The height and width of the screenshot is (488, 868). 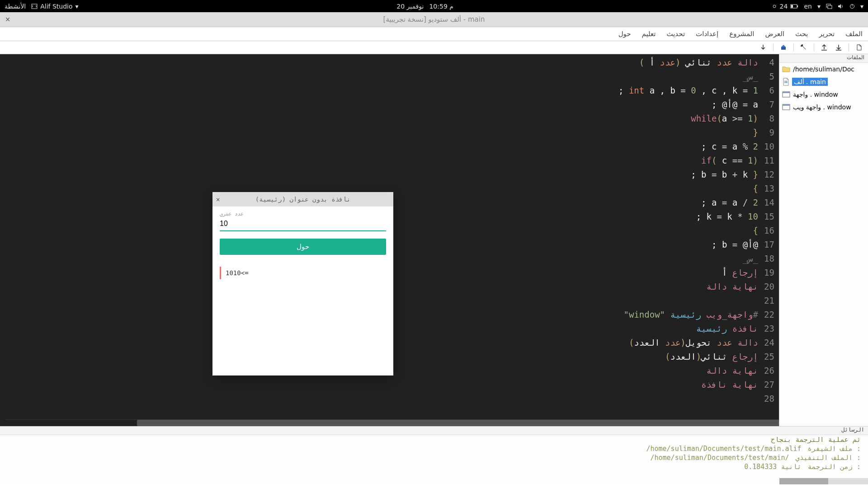 I want to click on result-output: 1010<=, so click(x=303, y=273).